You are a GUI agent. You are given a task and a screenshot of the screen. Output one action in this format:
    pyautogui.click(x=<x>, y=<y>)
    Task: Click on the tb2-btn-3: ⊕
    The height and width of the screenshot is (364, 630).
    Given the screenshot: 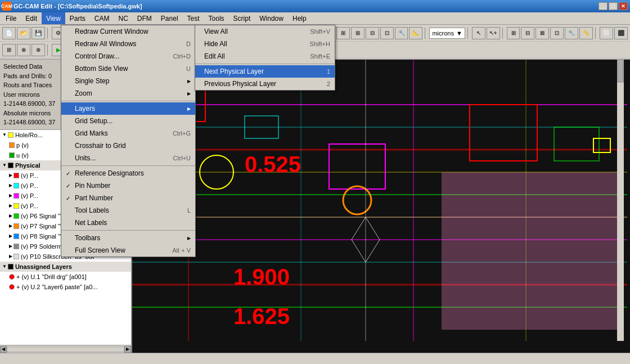 What is the action you would take?
    pyautogui.click(x=38, y=50)
    